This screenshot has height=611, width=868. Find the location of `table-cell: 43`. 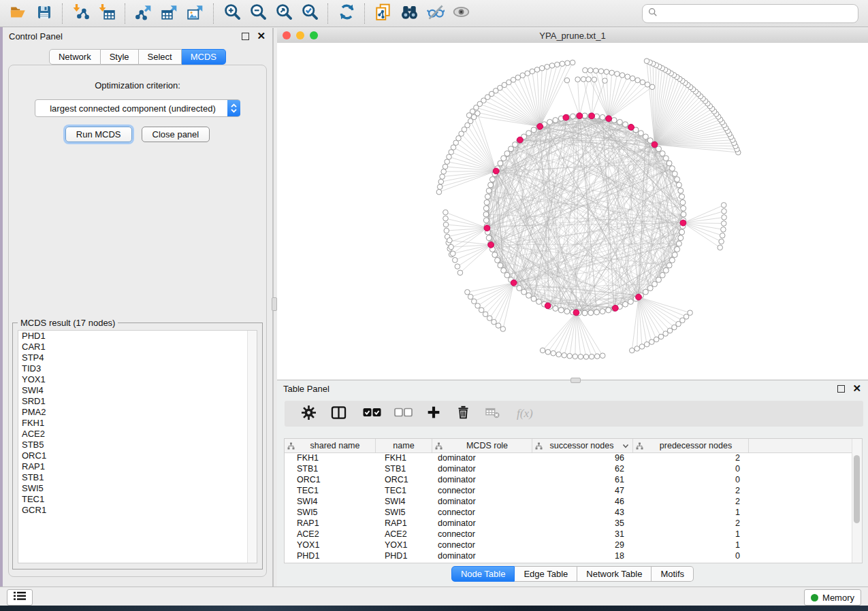

table-cell: 43 is located at coordinates (583, 512).